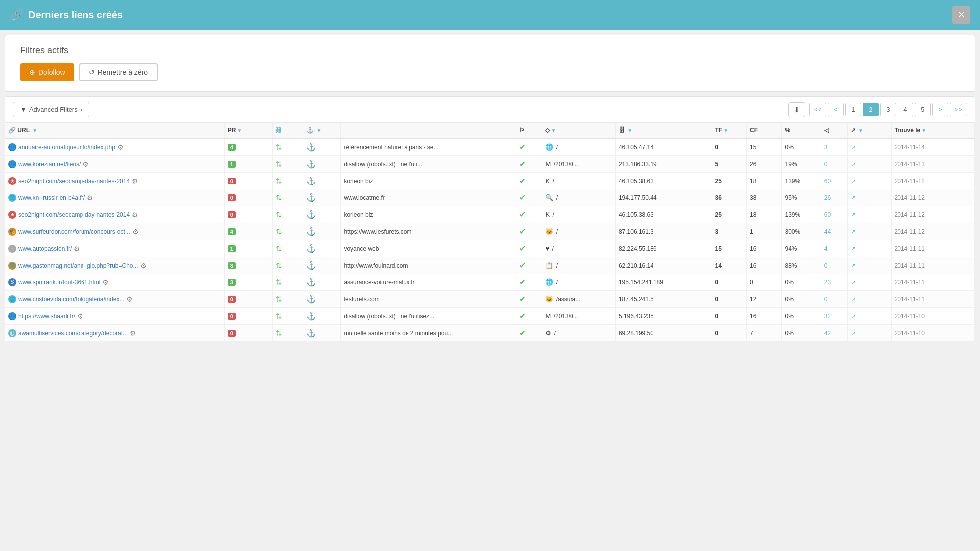  I want to click on url-cell: ★ seo2night.com/seocamp-day-nantes-2014 …, so click(115, 215).